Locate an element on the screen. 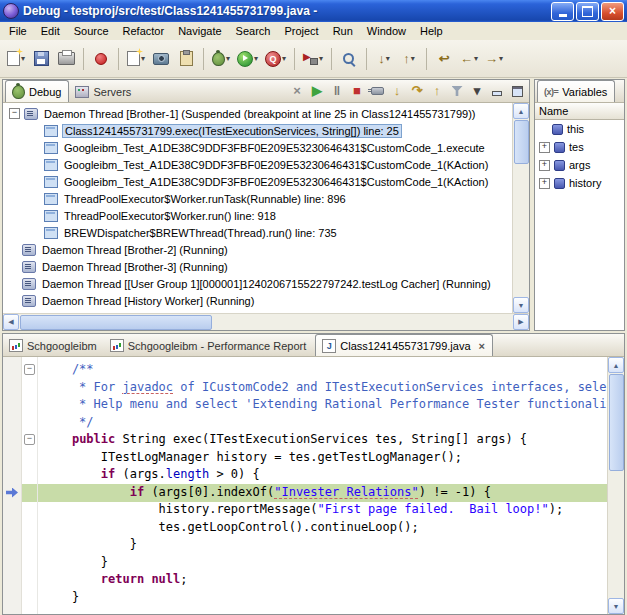 Image resolution: width=627 pixels, height=615 pixels. tree-item-thread: −Daemon Thread [Brother-1] (Suspended (b… is located at coordinates (258, 114).